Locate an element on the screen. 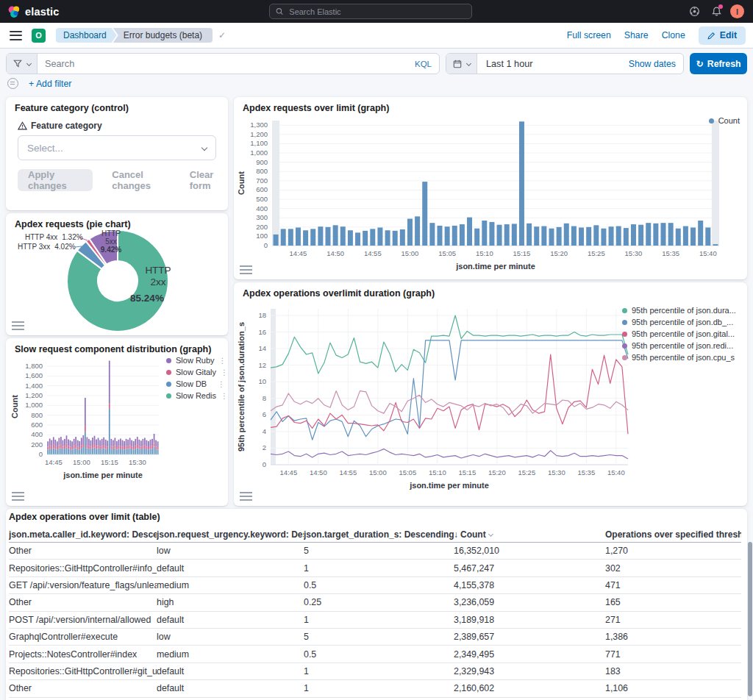 The width and height of the screenshot is (753, 700). kql-toggle: KQL is located at coordinates (424, 63).